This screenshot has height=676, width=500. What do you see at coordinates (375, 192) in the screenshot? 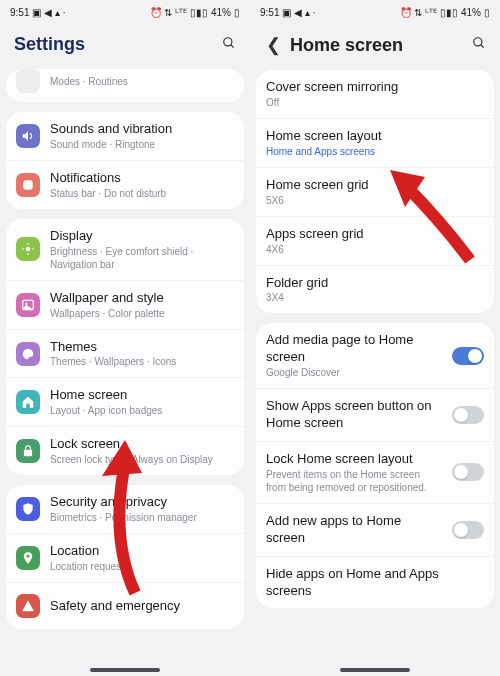
I see `settings-row: Home screen grid5X6` at bounding box center [375, 192].